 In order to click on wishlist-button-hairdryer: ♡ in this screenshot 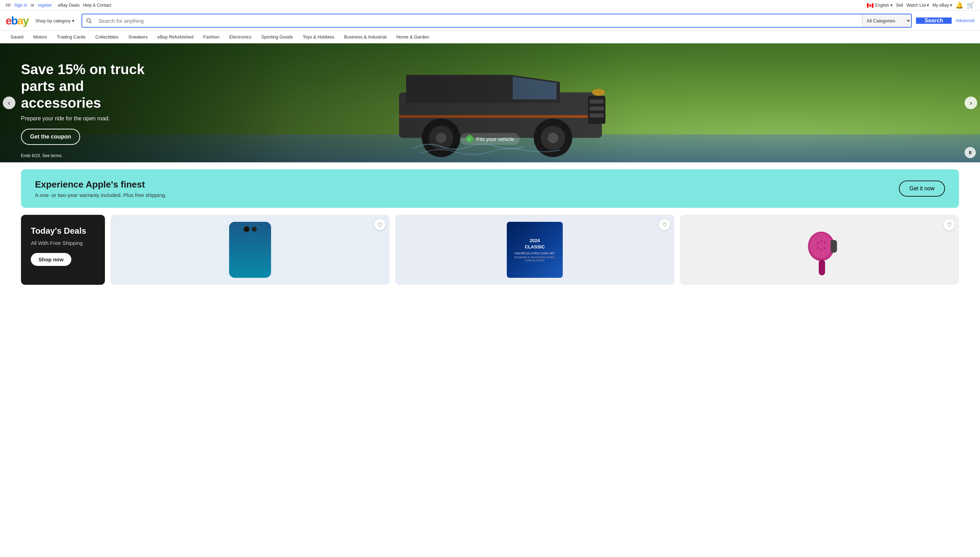, I will do `click(949, 225)`.